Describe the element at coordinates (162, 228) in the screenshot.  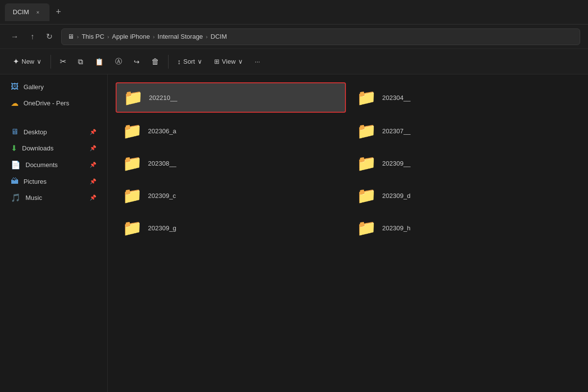
I see `folder-name: 202309_g` at that location.